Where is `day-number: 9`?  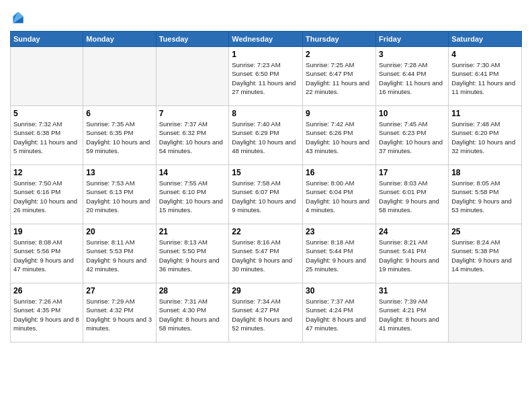 day-number: 9 is located at coordinates (339, 113).